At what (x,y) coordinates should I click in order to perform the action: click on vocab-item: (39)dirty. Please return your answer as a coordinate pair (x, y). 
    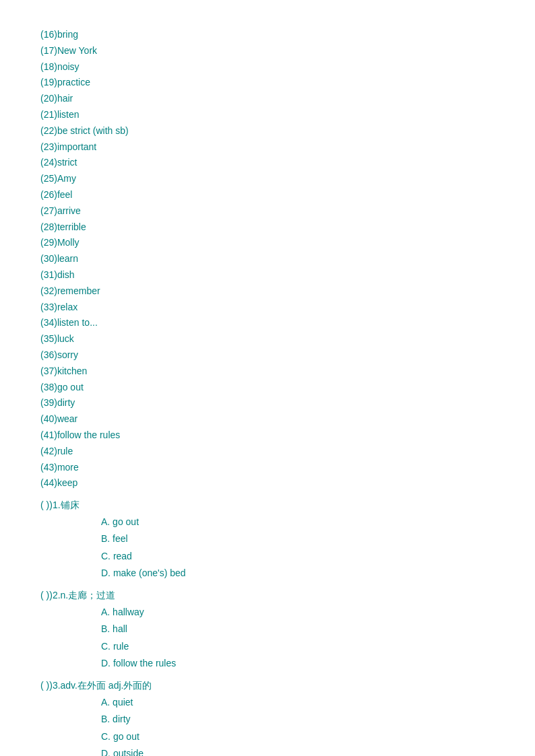
    Looking at the image, I should click on (268, 403).